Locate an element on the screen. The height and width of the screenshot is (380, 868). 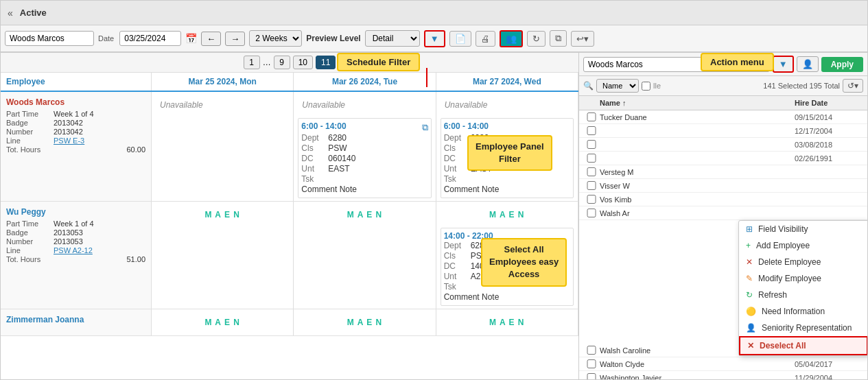
ep-reset-button: ↺▾ is located at coordinates (853, 86).